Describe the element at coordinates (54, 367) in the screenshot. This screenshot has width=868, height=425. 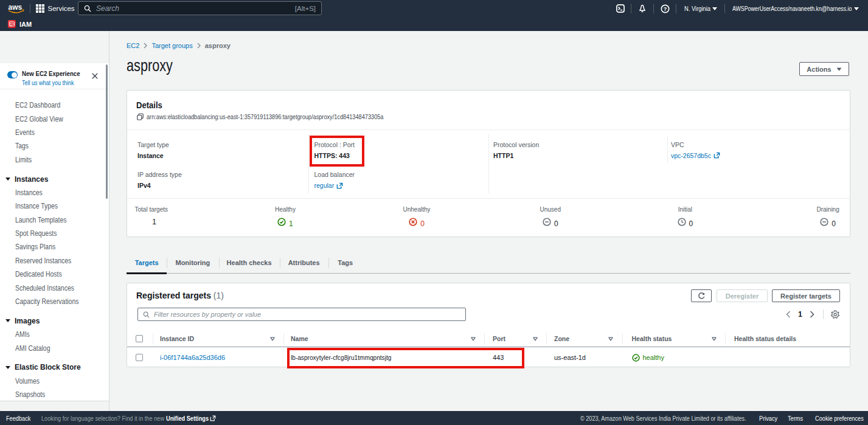
I see `sidebar-section-elastic-block-store: Elastic Block Store` at that location.